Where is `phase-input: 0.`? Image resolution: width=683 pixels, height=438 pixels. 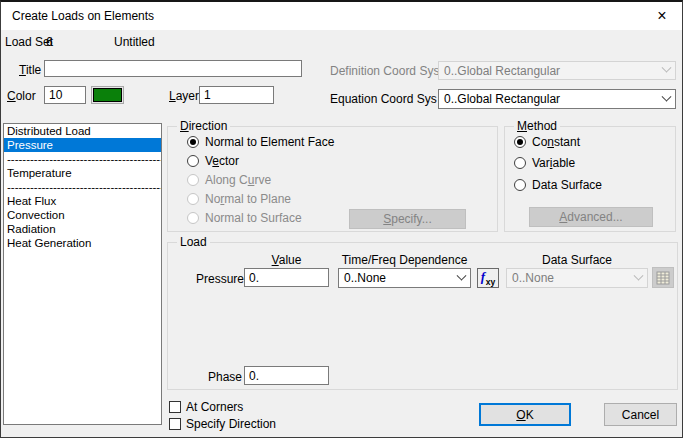 phase-input: 0. is located at coordinates (286, 376).